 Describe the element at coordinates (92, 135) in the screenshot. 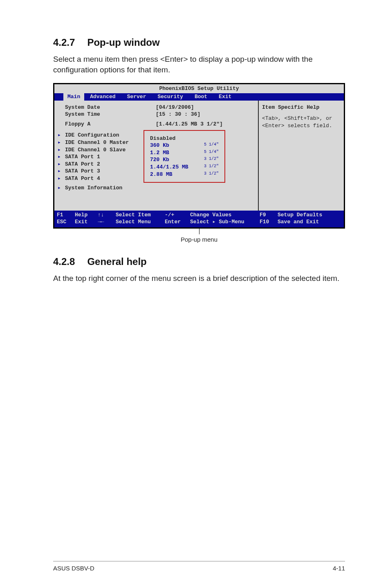

I see `submenu-label: IDE Configuration` at that location.